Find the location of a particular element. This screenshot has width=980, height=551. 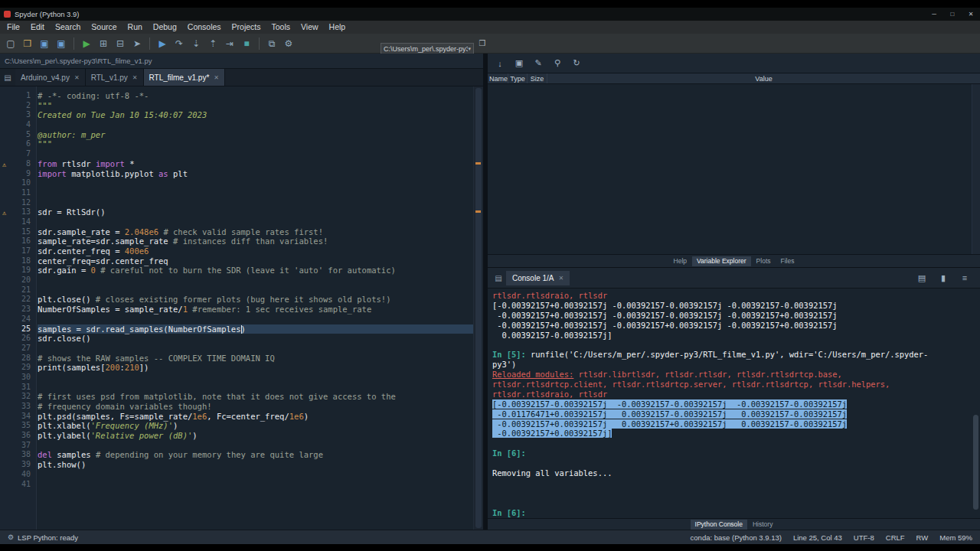

chevron-down-icon: ▾ is located at coordinates (469, 49).